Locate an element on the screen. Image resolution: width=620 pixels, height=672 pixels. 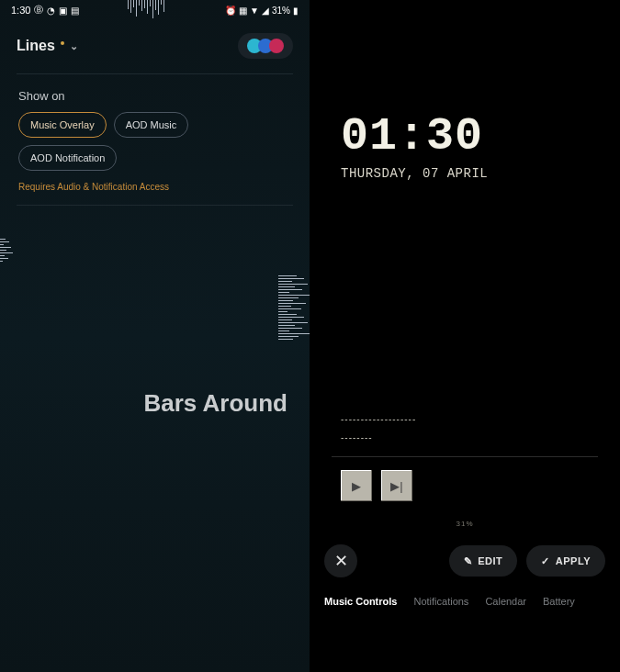
check-icon: ✓ is located at coordinates (546, 562).